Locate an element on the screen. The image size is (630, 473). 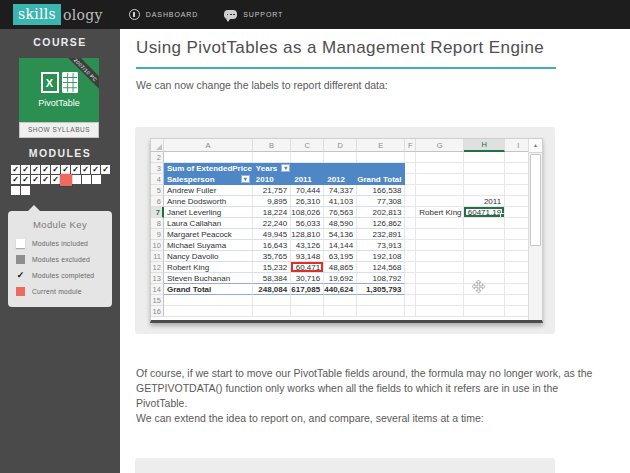
sheet-cell-C3 is located at coordinates (308, 168).